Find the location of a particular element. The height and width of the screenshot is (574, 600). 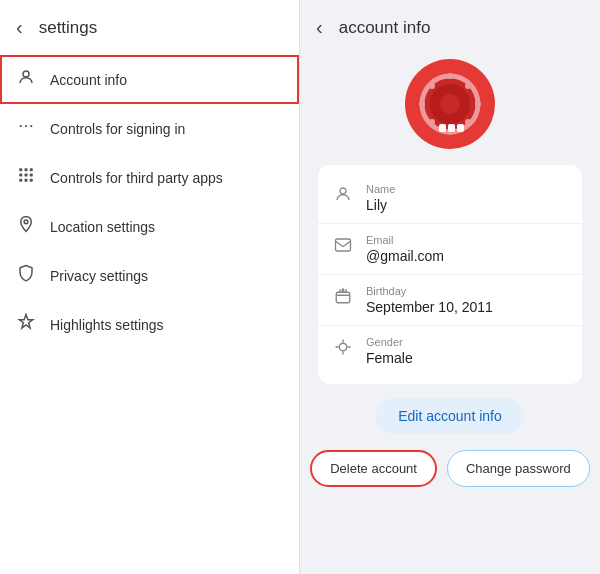

birthday-value: September 10, 2011 is located at coordinates (430, 307).